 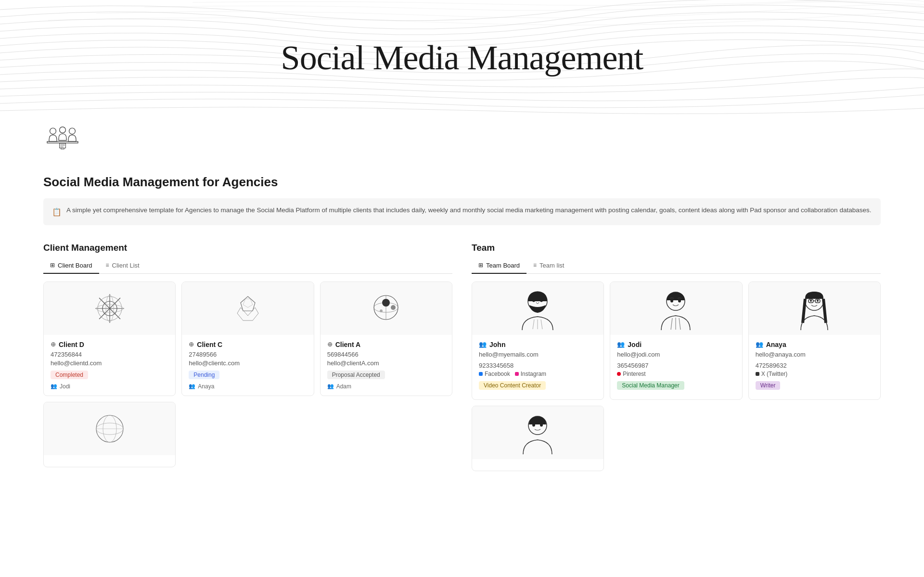 What do you see at coordinates (247, 339) in the screenshot?
I see `client-card-c: ⊕ Client C 27489566 hello@clientc.com Pe…` at bounding box center [247, 339].